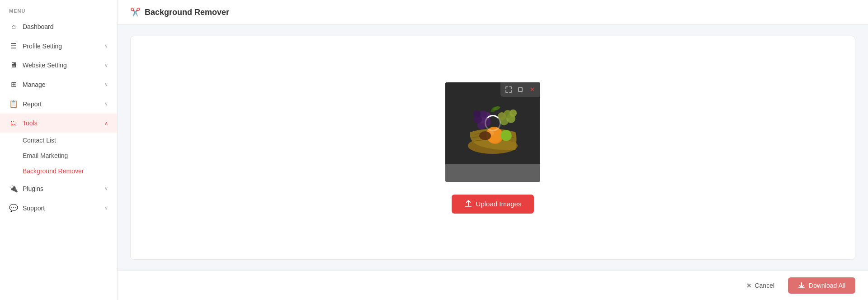  Describe the element at coordinates (749, 286) in the screenshot. I see `cancel-icon: ✕` at that location.